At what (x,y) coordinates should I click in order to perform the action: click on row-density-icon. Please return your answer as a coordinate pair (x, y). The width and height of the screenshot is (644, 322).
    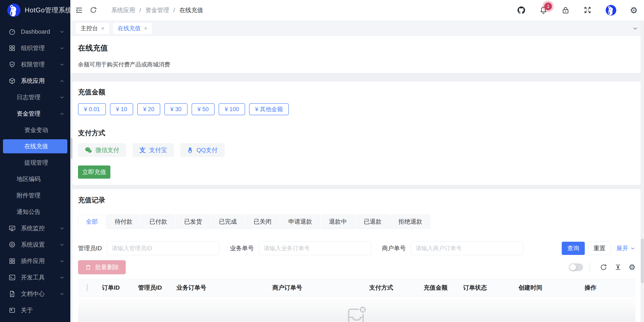
    Looking at the image, I should click on (618, 267).